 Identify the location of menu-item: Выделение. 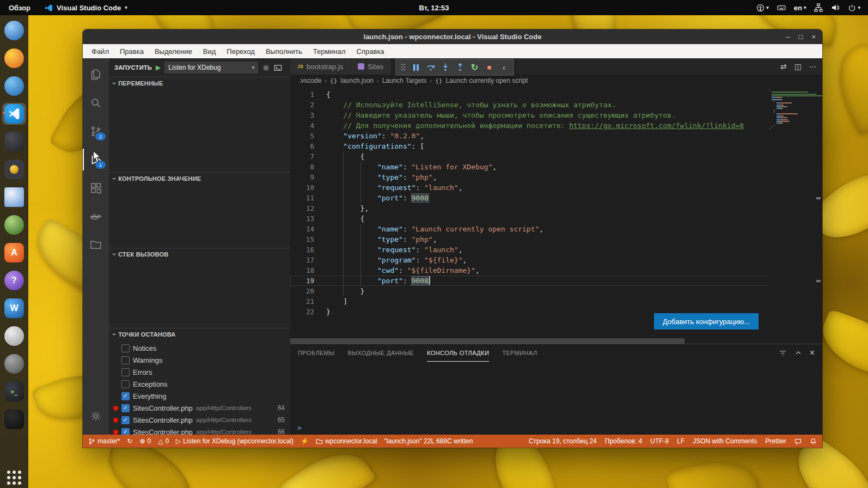
(173, 51).